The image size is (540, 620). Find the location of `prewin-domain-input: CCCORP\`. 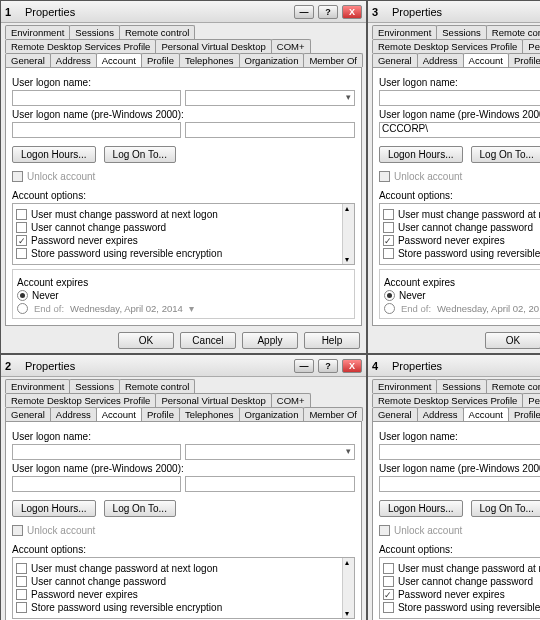

prewin-domain-input: CCCORP\ is located at coordinates (460, 130).